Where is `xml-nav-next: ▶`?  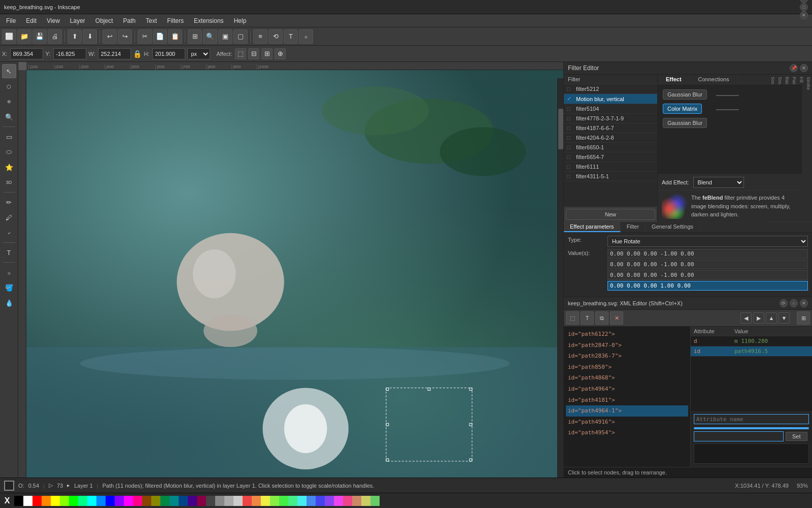
xml-nav-next: ▶ is located at coordinates (759, 318).